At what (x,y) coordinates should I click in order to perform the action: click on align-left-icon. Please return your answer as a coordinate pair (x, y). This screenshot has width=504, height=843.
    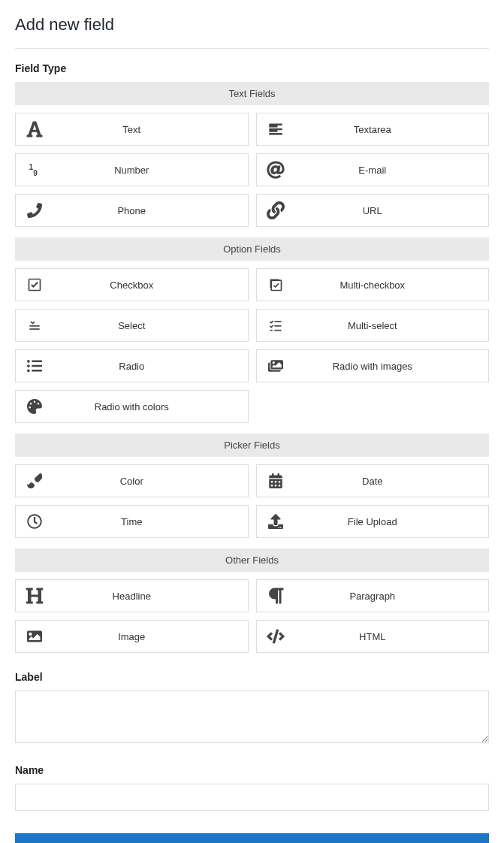
    Looking at the image, I should click on (276, 129).